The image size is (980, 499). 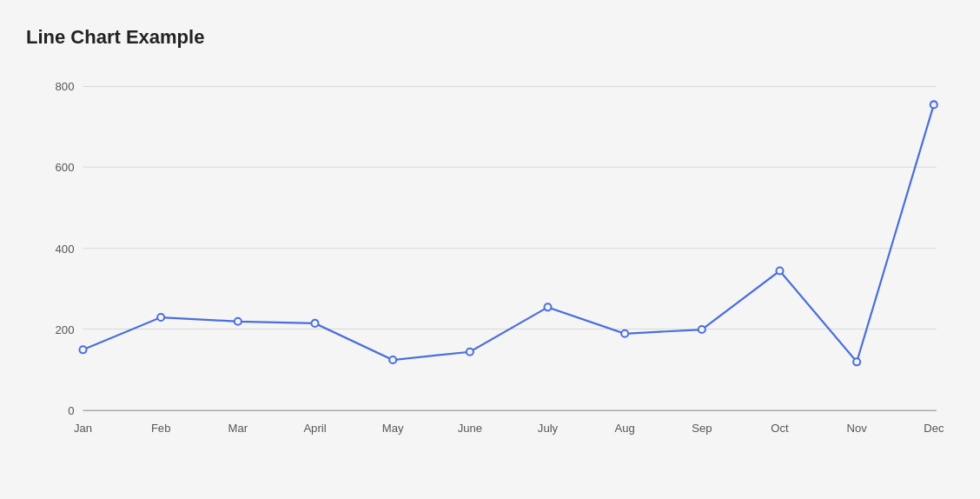 What do you see at coordinates (547, 307) in the screenshot?
I see `point-july` at bounding box center [547, 307].